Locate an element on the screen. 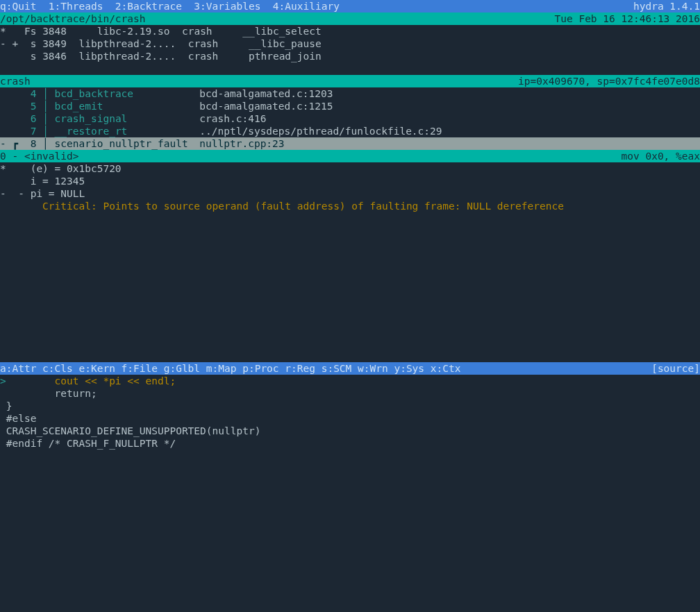  source-line: CRASH_SCENARIO_DEFINE_UNSUPPORTED(nullpt… is located at coordinates (350, 431).